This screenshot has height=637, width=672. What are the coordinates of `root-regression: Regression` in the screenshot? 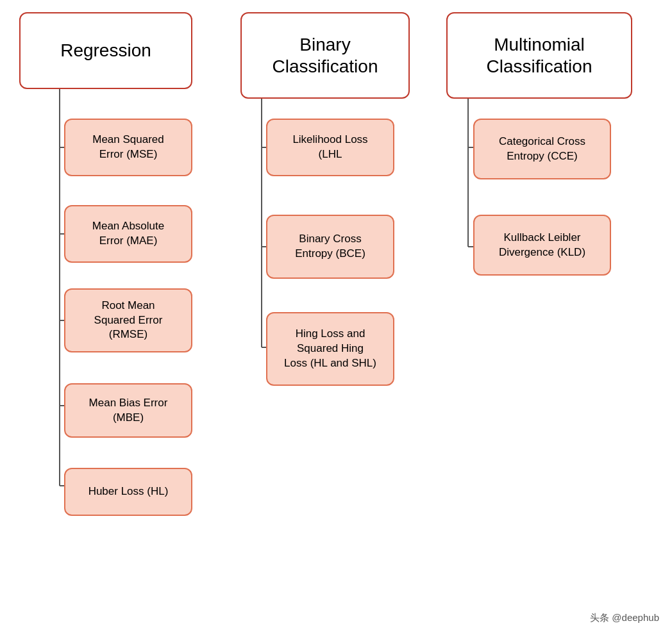 It's located at (106, 51).